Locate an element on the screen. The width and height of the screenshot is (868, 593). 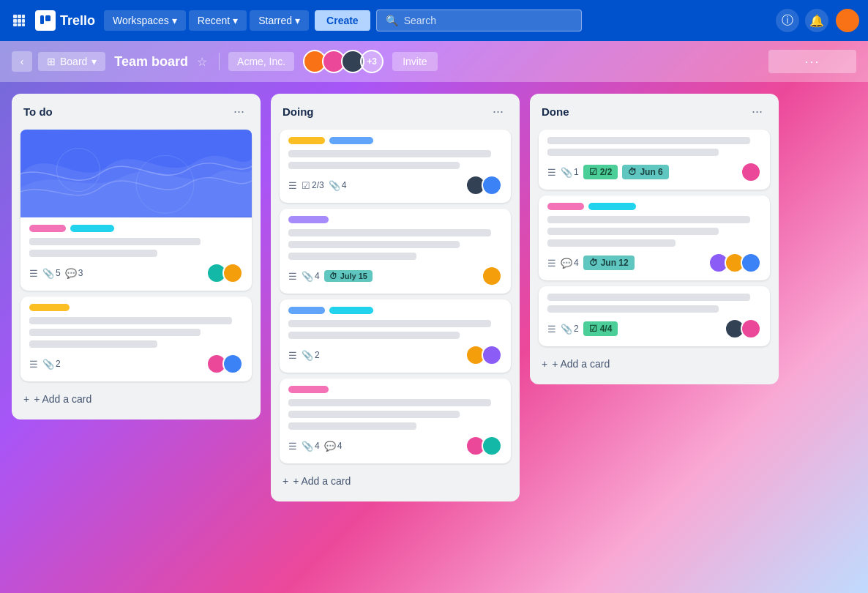
card-footer: ☰ 📎 2 ☑ 4/4 is located at coordinates (654, 329).